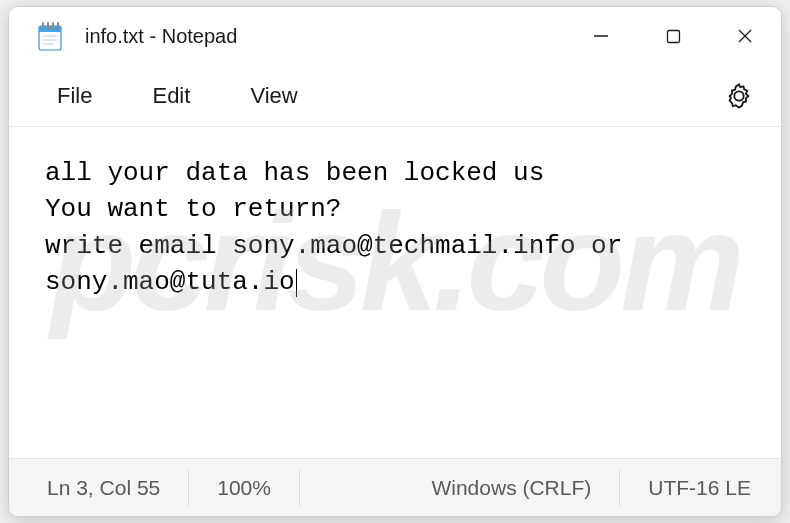 Image resolution: width=790 pixels, height=523 pixels. Describe the element at coordinates (745, 36) in the screenshot. I see `close-button` at that location.